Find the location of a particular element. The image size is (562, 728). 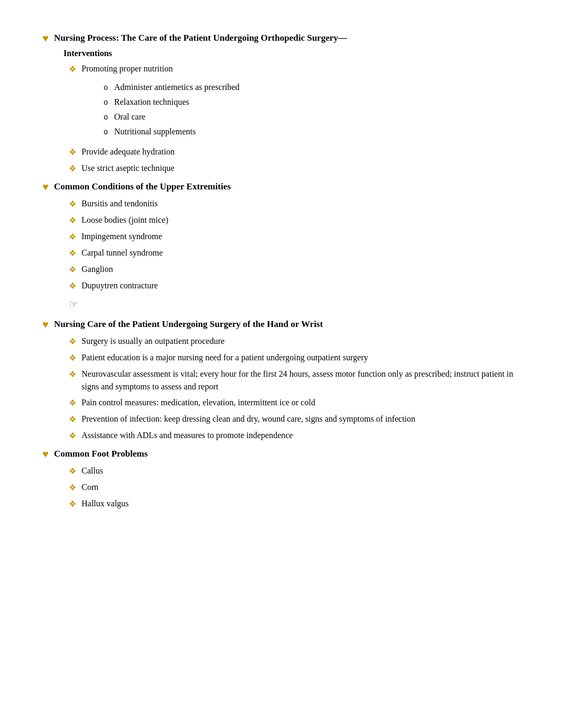

item-text: Dupuytren contracture is located at coordinates (301, 286).